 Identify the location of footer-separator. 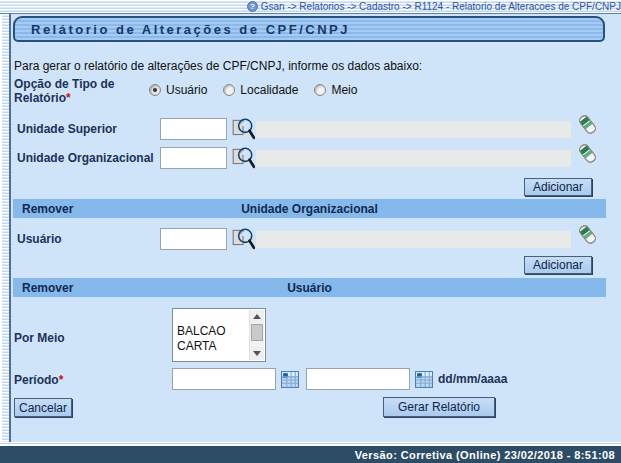
(310, 444).